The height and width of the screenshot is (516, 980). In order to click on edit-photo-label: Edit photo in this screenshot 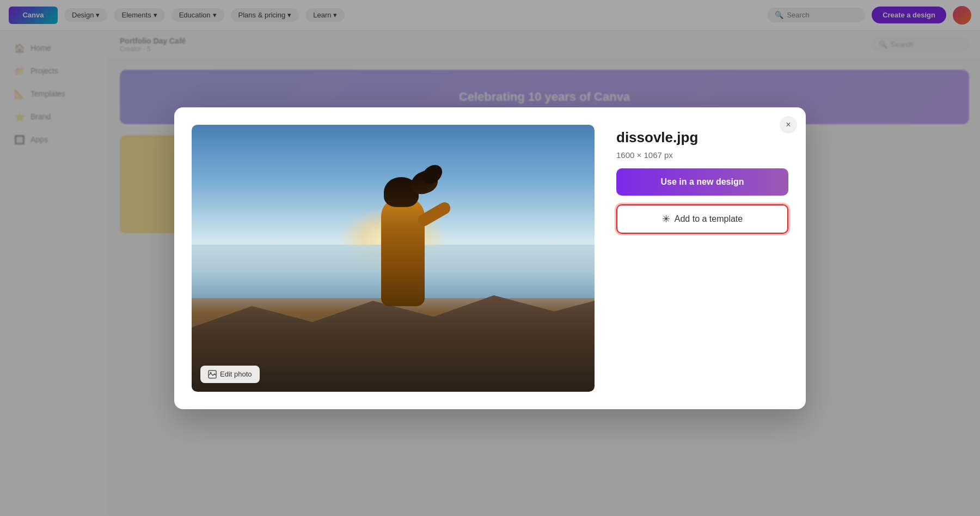, I will do `click(236, 374)`.